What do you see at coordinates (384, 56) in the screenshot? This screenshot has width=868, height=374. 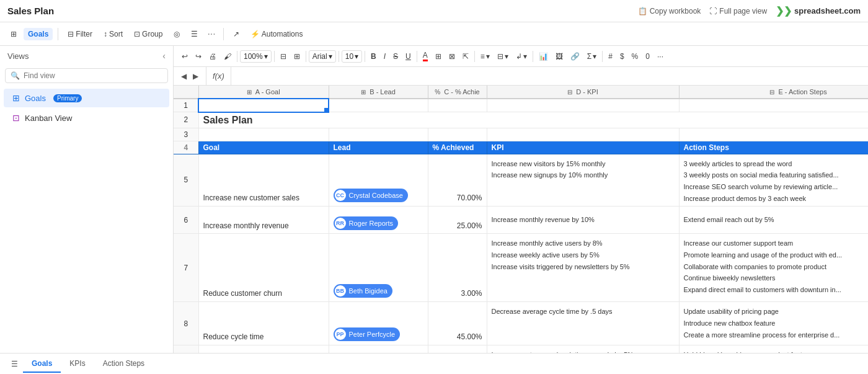 I see `italic-button: I` at bounding box center [384, 56].